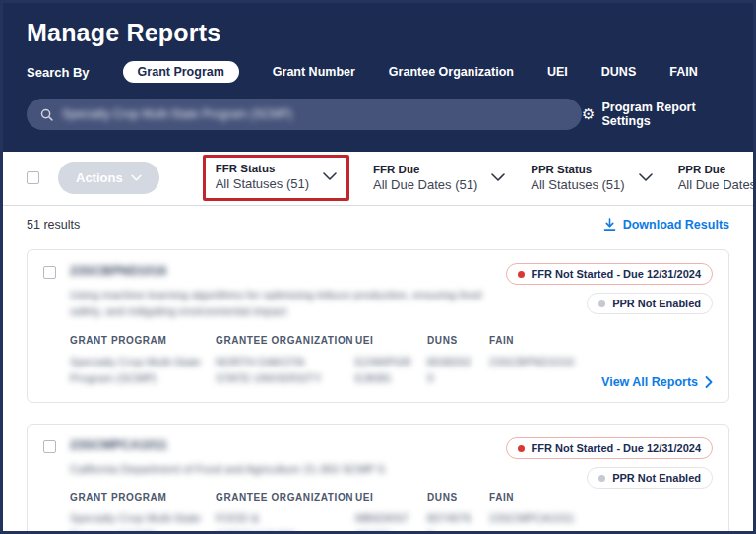 The width and height of the screenshot is (756, 534). Describe the element at coordinates (650, 382) in the screenshot. I see `view-all-reports-label: View All Reports` at that location.